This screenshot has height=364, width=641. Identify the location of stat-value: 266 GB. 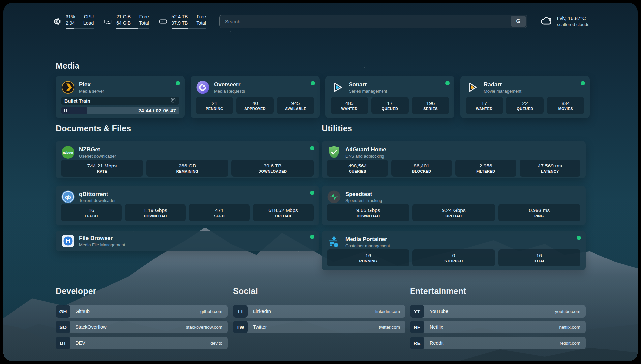
(187, 166).